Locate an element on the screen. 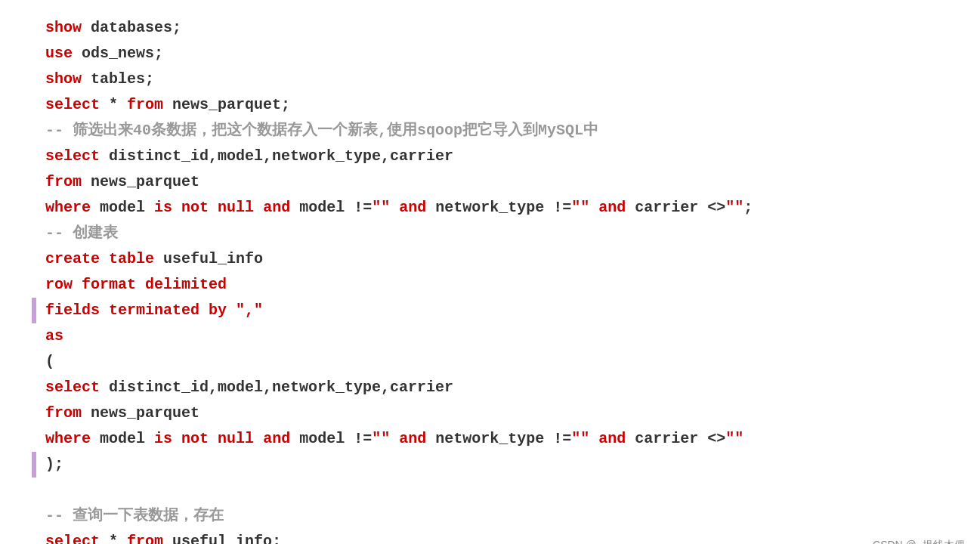 The height and width of the screenshot is (544, 980). keyword-create: create is located at coordinates (73, 259).